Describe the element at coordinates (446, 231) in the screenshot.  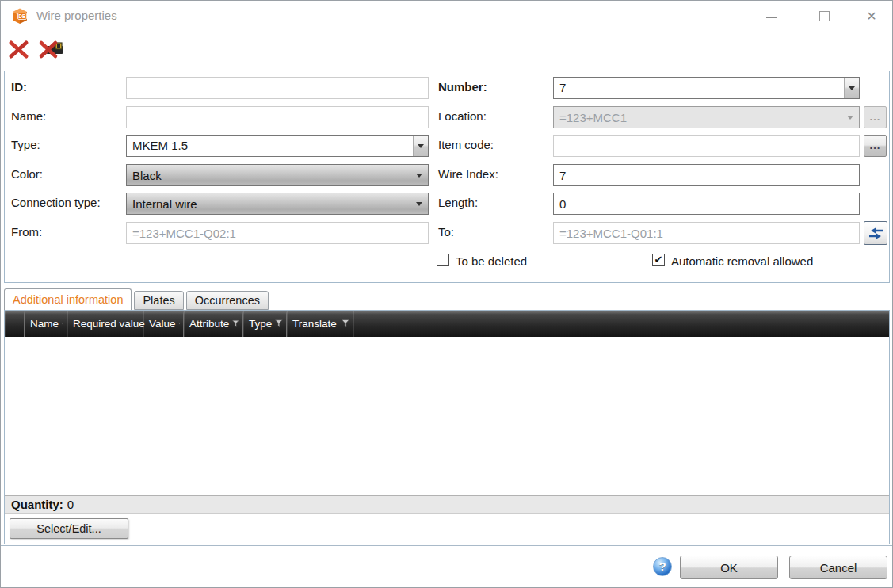
I see `to-label: To:` at that location.